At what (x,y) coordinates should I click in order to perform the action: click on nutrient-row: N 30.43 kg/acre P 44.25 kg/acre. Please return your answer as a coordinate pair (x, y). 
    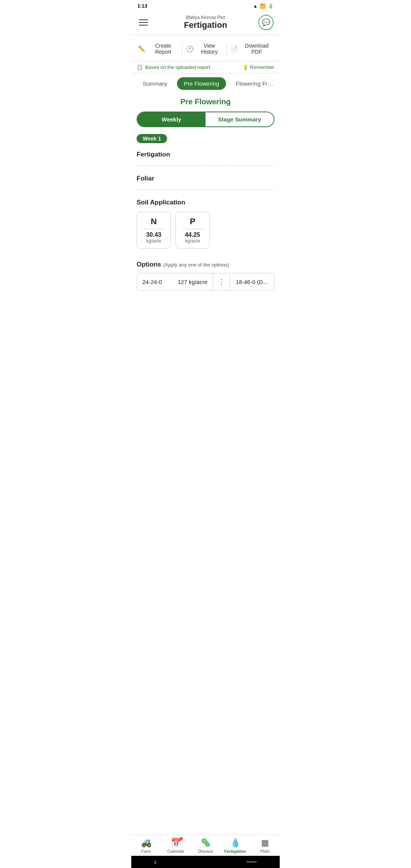
    Looking at the image, I should click on (206, 230).